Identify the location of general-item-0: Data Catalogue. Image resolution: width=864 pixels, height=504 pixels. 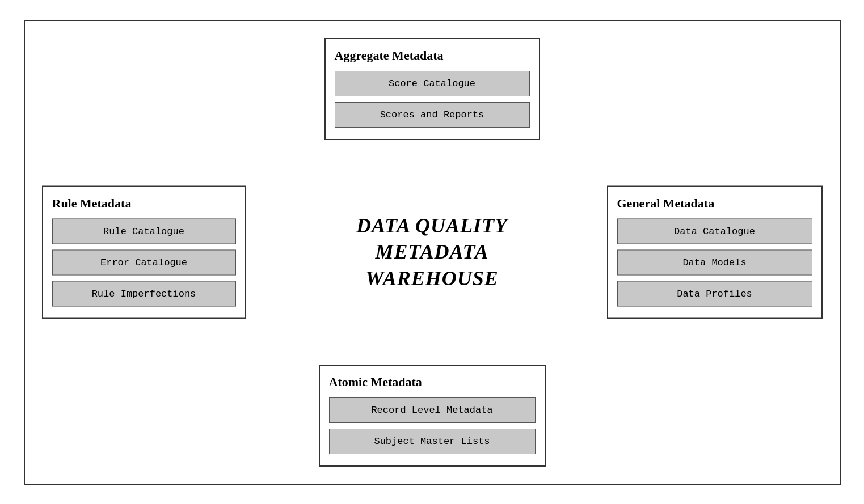
(715, 231).